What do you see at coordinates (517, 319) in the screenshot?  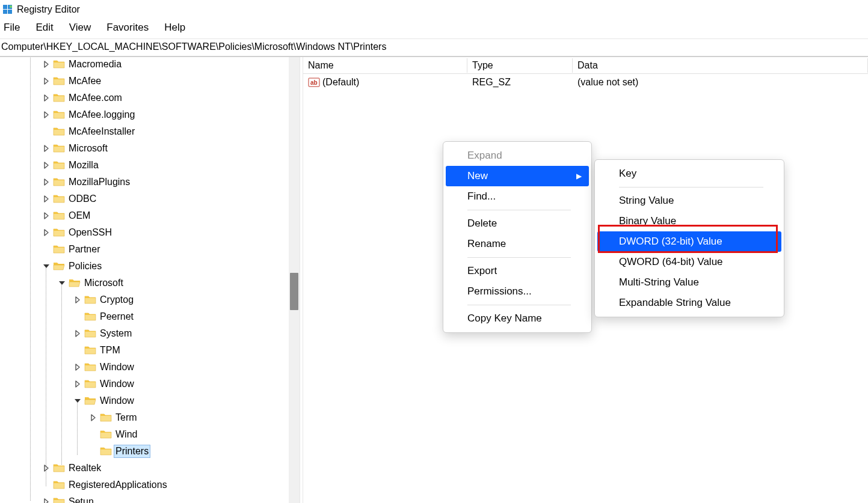 I see `ctx-key-copy-key-name: Copy Key Name` at bounding box center [517, 319].